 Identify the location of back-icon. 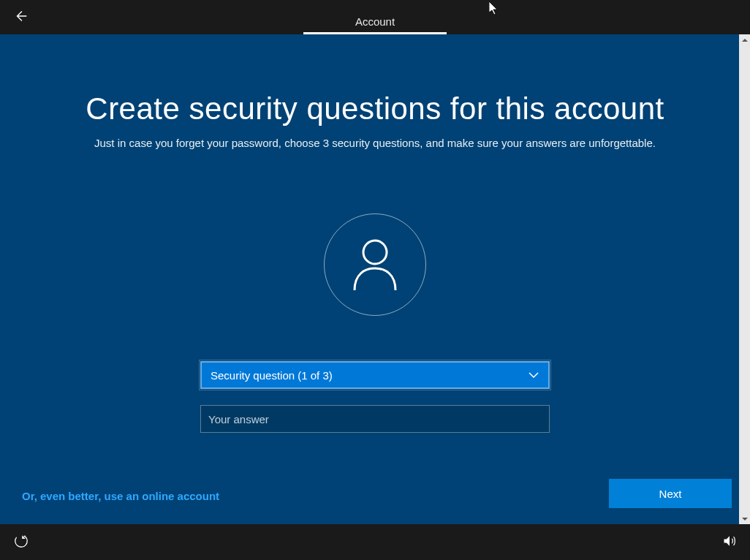
(21, 18).